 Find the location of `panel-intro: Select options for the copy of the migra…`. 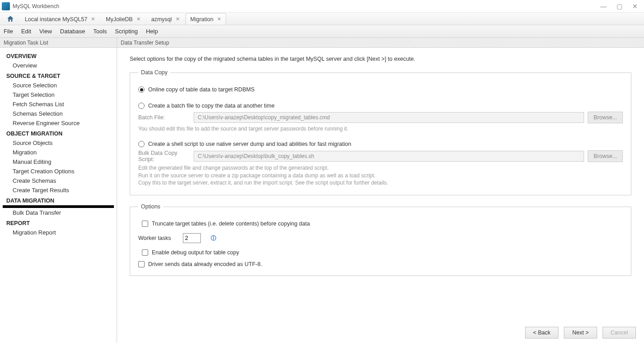

panel-intro: Select options for the copy of the migra… is located at coordinates (381, 59).